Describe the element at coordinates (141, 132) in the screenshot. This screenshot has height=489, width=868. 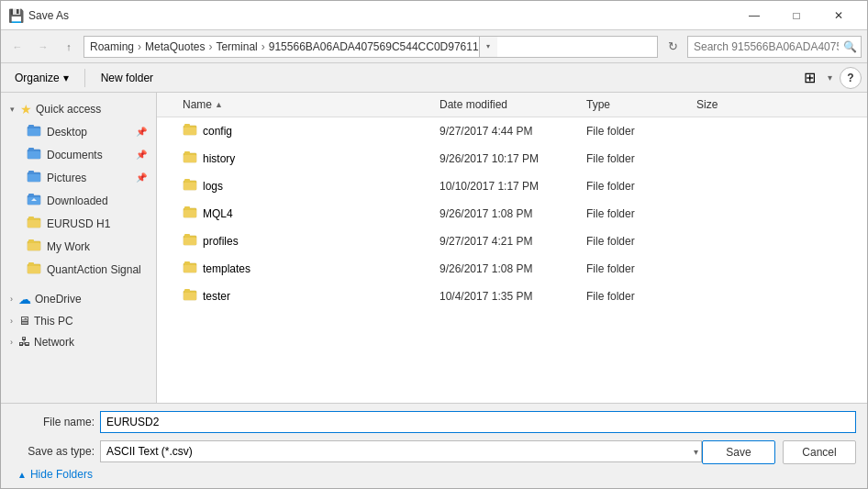
I see `pin-icon: 📌` at that location.